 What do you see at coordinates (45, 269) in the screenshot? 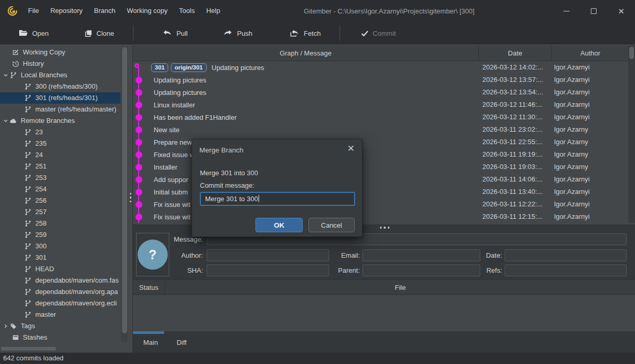
I see `sidebar-item-label: HEAD` at bounding box center [45, 269].